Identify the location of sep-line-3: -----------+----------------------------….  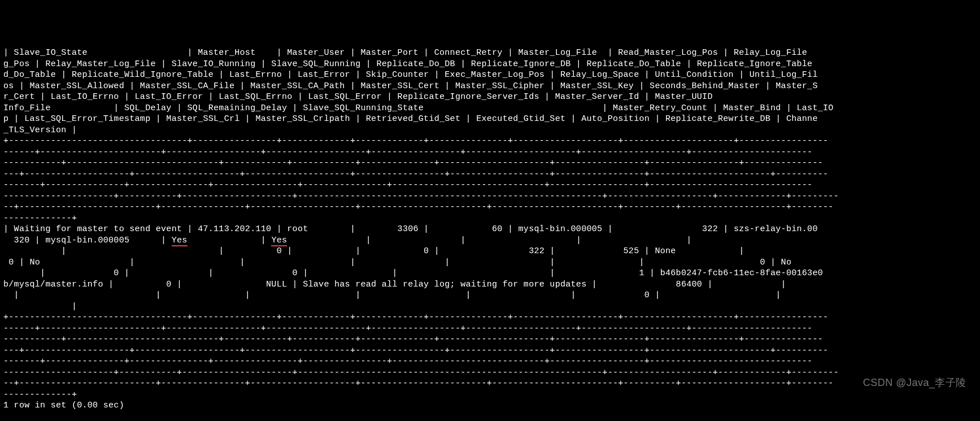
(413, 163).